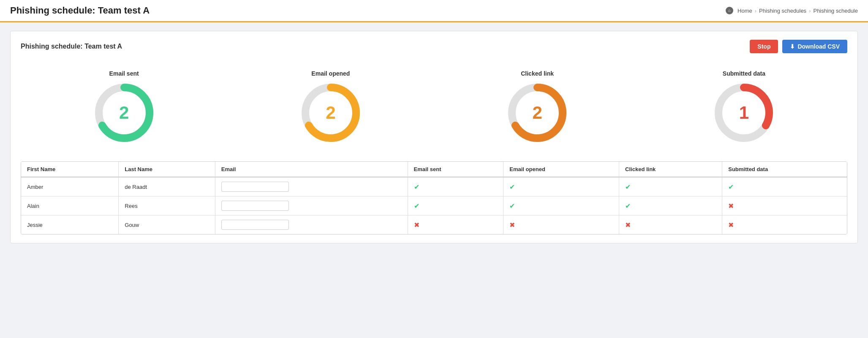 The width and height of the screenshot is (868, 338). What do you see at coordinates (815, 46) in the screenshot?
I see `download-csv-button: ⬇ Download CSV` at bounding box center [815, 46].